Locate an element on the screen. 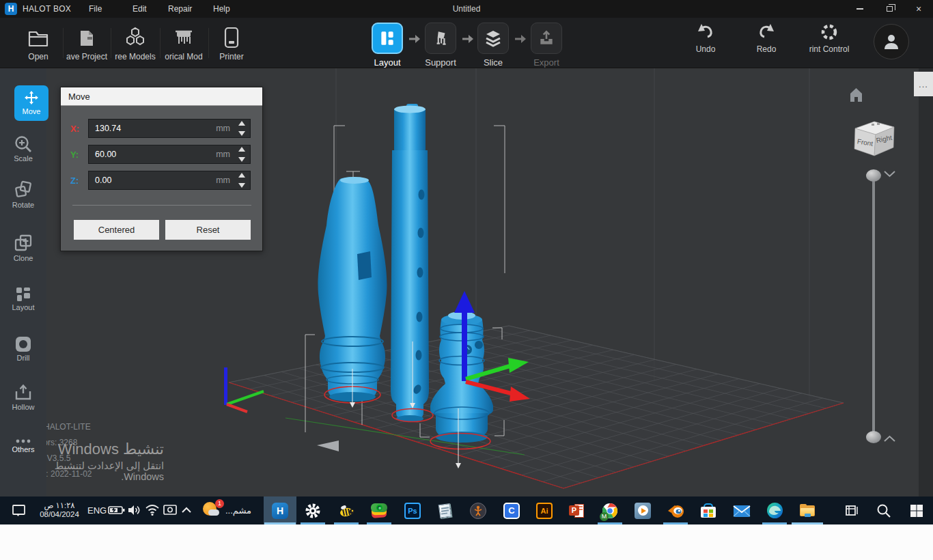 The height and width of the screenshot is (560, 933). taskbar-app-illustrator: Ai is located at coordinates (544, 511).